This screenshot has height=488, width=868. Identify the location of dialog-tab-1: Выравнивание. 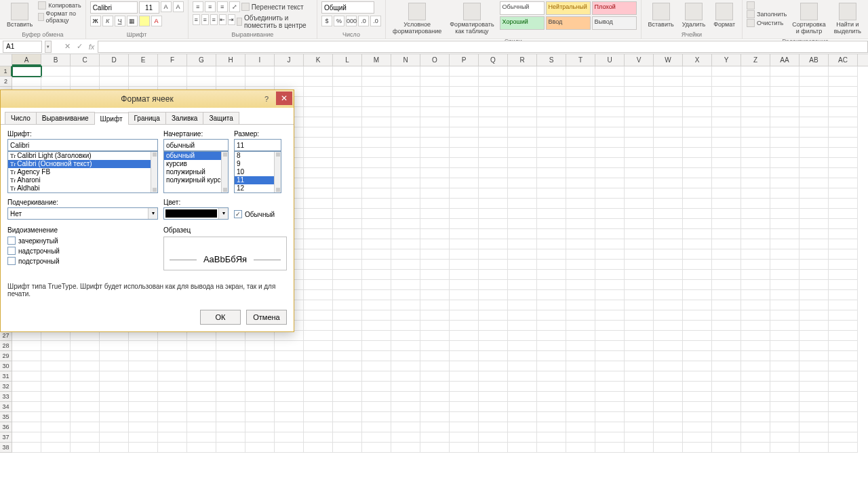
(65, 118).